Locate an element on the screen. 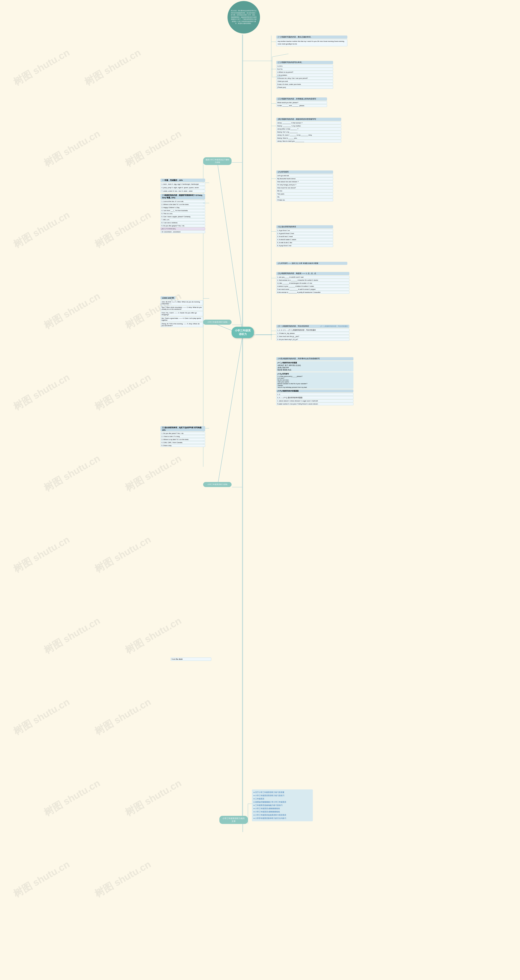 Image resolution: width=520 pixels, height=980 pixels. right-s4-items: Jenny: _________ 's that woman ? Danny: … is located at coordinates (309, 132).